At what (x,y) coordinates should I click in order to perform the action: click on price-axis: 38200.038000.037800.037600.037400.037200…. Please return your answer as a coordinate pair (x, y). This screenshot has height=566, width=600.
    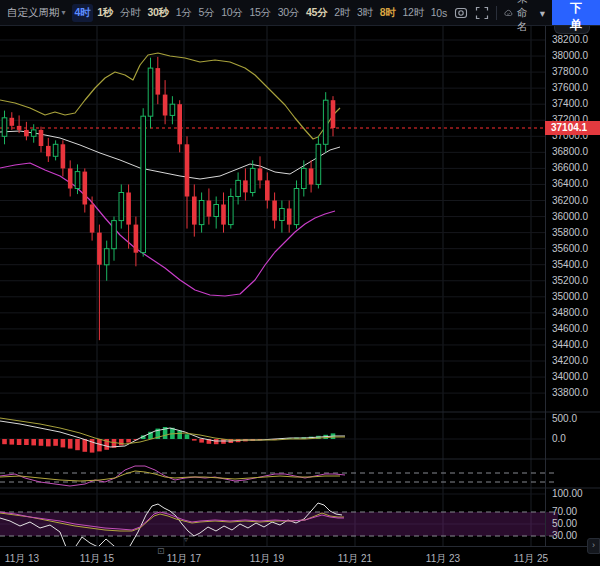
    Looking at the image, I should click on (572, 286).